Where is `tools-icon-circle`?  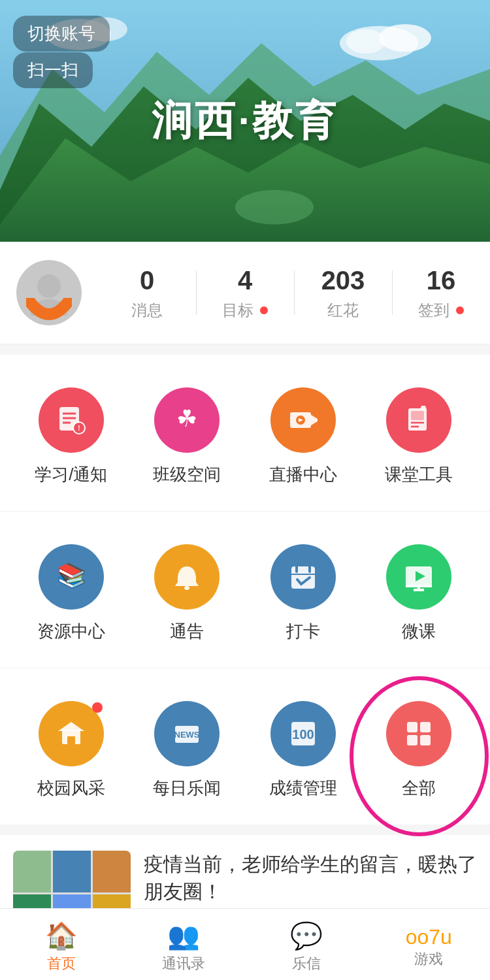 tools-icon-circle is located at coordinates (419, 420).